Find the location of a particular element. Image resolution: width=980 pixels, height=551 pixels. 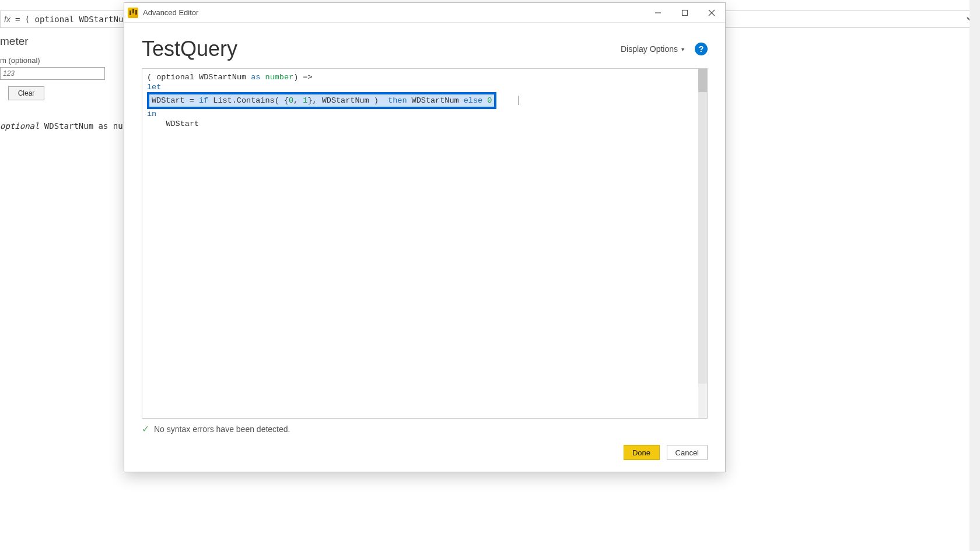

titlebar: Advanced Editor is located at coordinates (425, 13).